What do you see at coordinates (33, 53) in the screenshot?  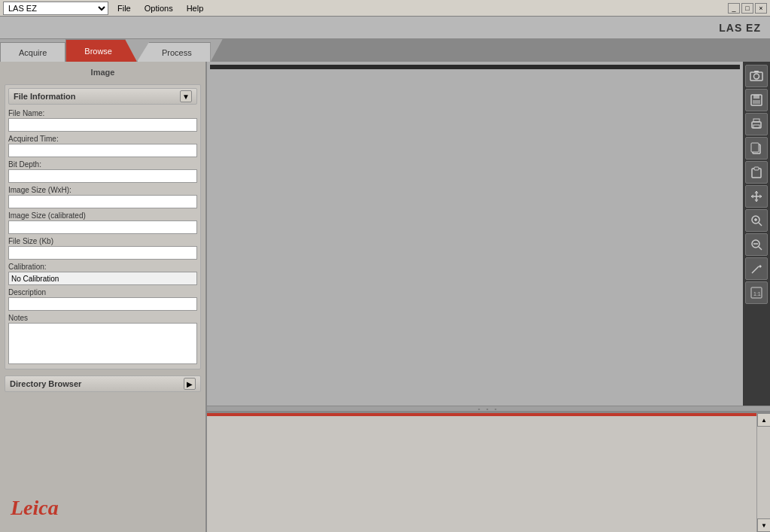 I see `tab-acquire-label: Acquire` at bounding box center [33, 53].